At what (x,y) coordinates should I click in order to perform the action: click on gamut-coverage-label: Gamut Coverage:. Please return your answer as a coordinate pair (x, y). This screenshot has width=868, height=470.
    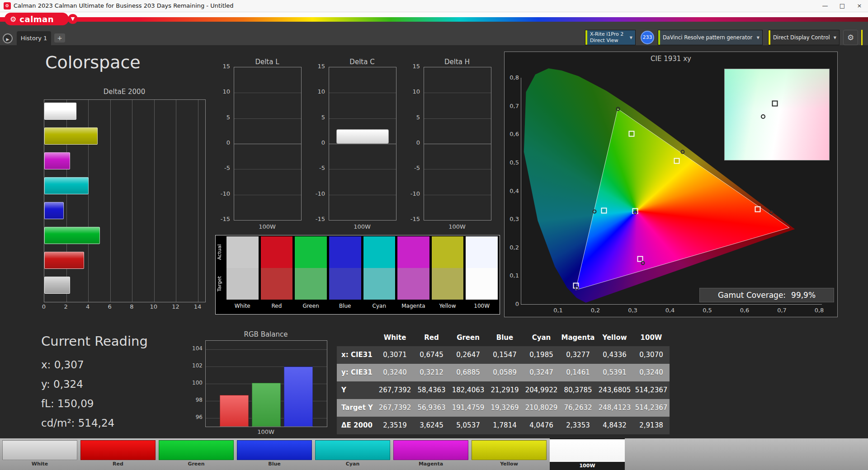
    Looking at the image, I should click on (752, 295).